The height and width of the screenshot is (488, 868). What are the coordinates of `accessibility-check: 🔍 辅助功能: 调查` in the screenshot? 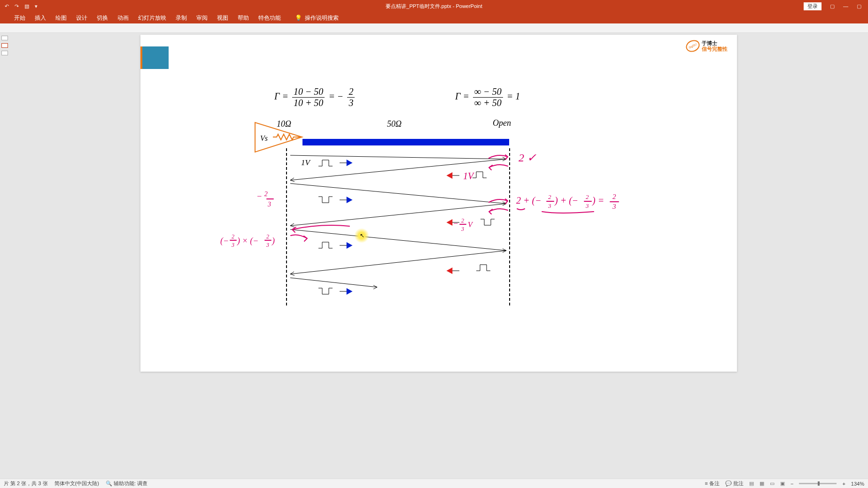 It's located at (127, 483).